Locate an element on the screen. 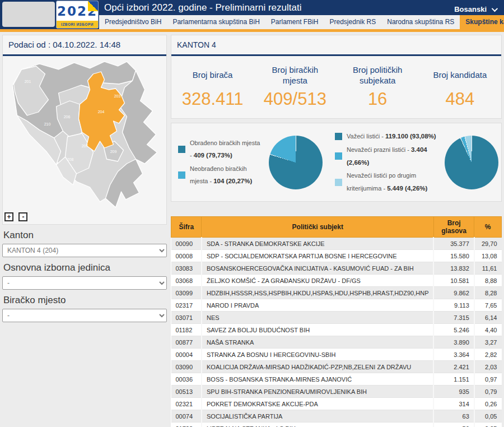 Image resolution: width=504 pixels, height=427 pixels. election-2022-logo: 2022 IZBORI ИЗБОРИ is located at coordinates (77, 15).